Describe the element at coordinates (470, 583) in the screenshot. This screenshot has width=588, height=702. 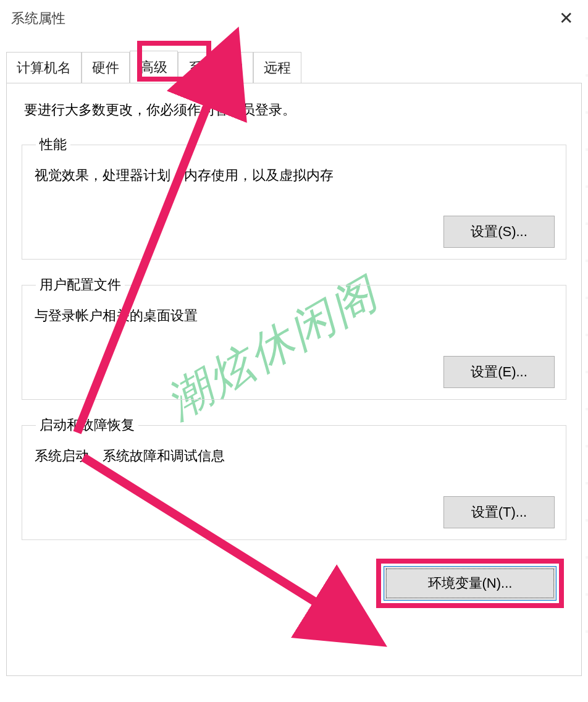
I see `annotation-highlight-env-button: 环境变量(N)...` at that location.